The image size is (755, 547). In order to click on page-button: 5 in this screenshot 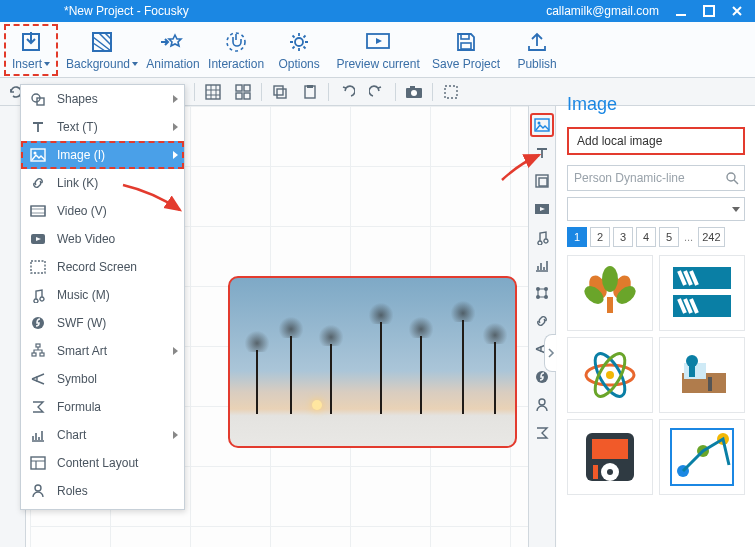, I will do `click(669, 237)`.